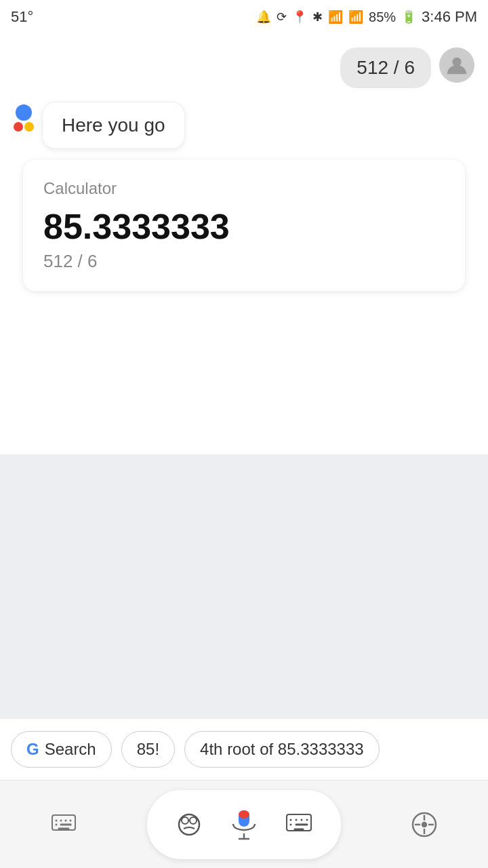 The height and width of the screenshot is (868, 488). Describe the element at coordinates (424, 825) in the screenshot. I see `compass-icon` at that location.